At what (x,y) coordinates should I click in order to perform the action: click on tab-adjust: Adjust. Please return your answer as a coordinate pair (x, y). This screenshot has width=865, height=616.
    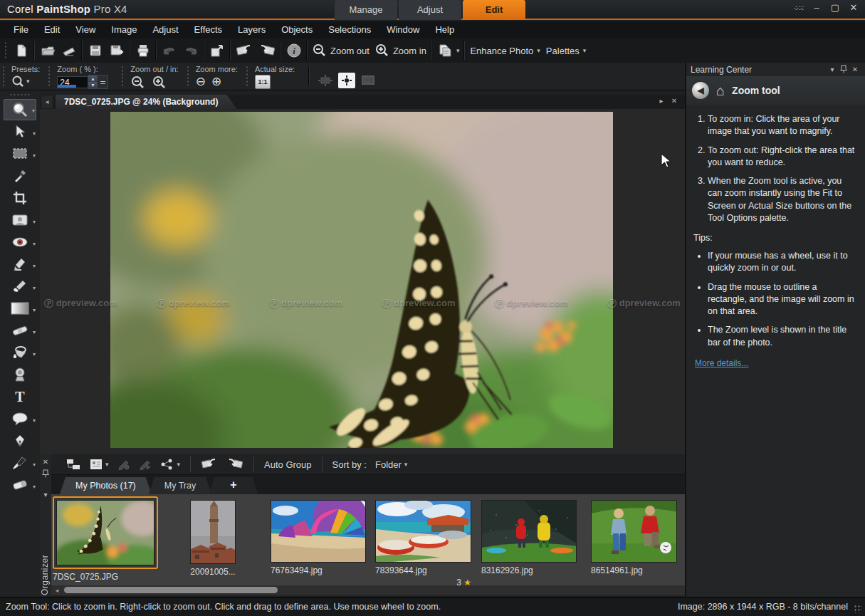
    Looking at the image, I should click on (430, 10).